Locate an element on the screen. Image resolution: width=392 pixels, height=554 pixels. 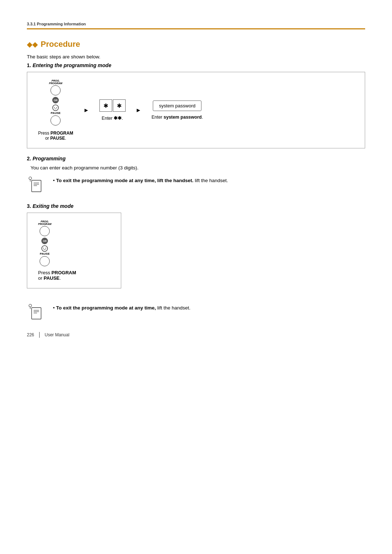
step-2-body: You can enter each programme number (3 d… is located at coordinates (198, 168).